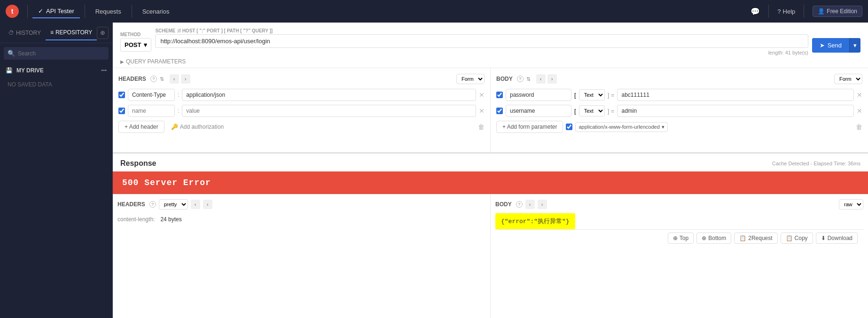  What do you see at coordinates (680, 79) in the screenshot?
I see `body-panel-header: BODY ? ⇅ ‹ › Form` at bounding box center [680, 79].